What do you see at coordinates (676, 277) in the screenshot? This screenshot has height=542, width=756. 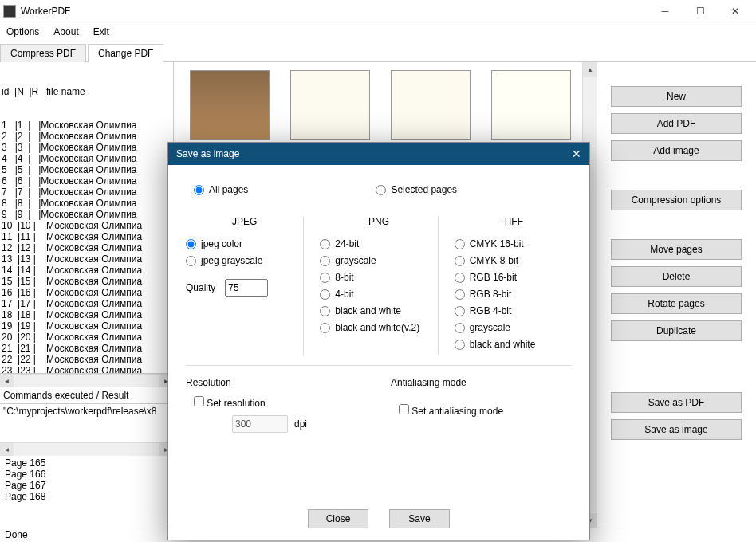 I see `delete-button: Delete` at bounding box center [676, 277].